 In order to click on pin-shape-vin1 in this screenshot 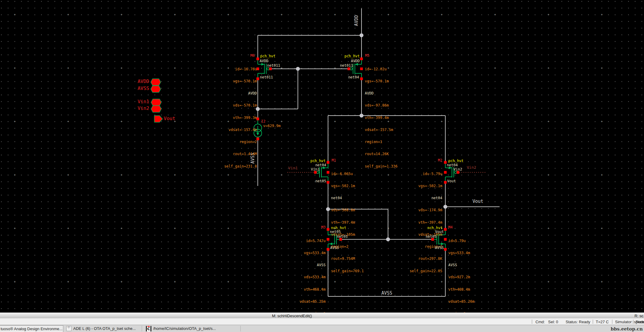, I will do `click(156, 102)`.